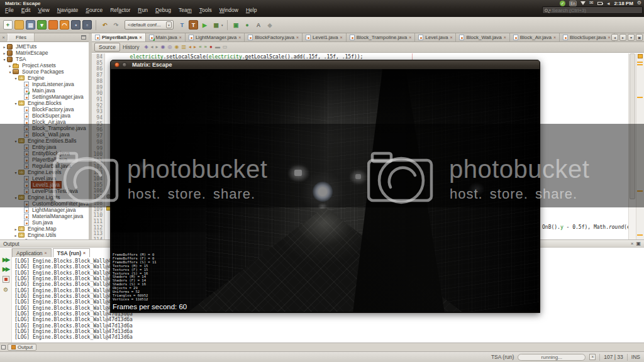 The width and height of the screenshot is (644, 362). What do you see at coordinates (624, 4) in the screenshot?
I see `clock: 2:18 PM` at bounding box center [624, 4].